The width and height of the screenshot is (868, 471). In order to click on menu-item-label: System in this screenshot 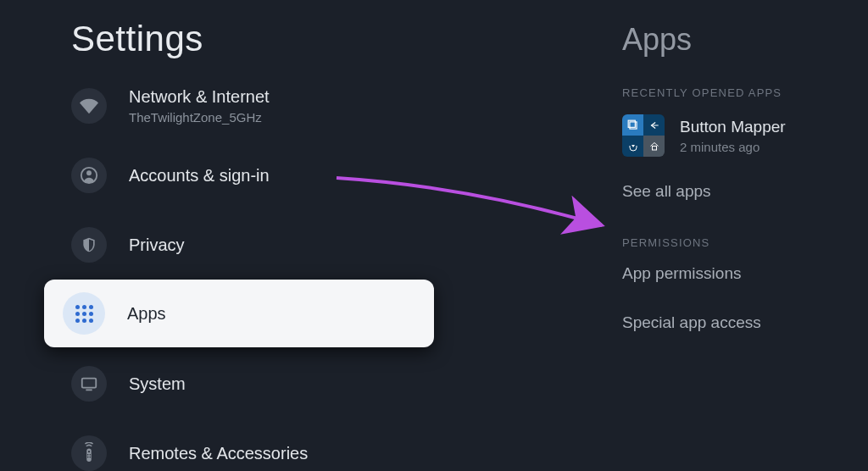, I will do `click(158, 385)`.